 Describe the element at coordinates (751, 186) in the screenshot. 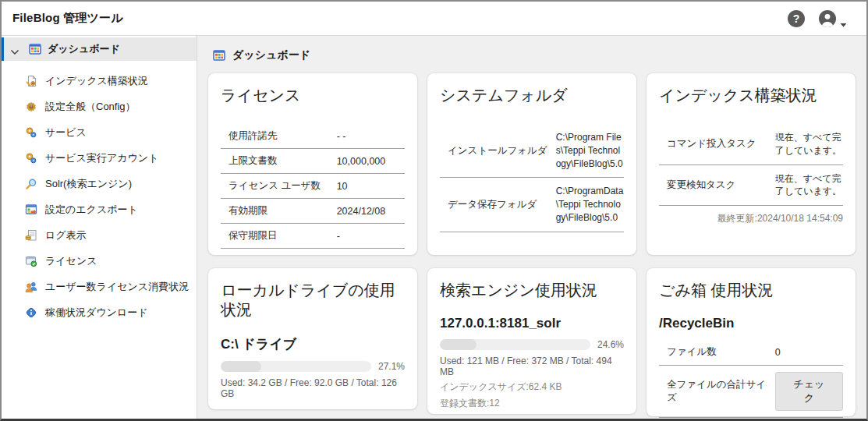

I see `table-row: 変更検知タスク 現在、すべて完了しています。` at that location.